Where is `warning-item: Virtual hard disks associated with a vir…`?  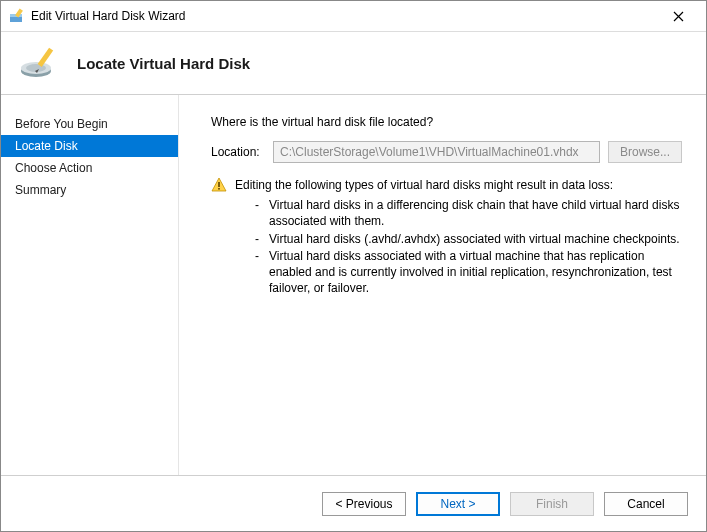 warning-item: Virtual hard disks associated with a vir… is located at coordinates (470, 272).